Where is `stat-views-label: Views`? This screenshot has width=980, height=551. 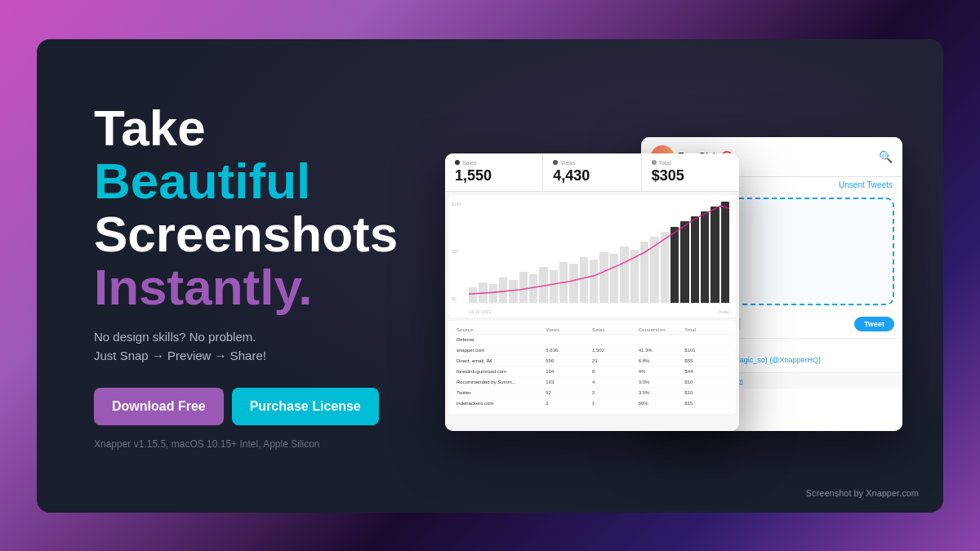
stat-views-label: Views is located at coordinates (591, 163).